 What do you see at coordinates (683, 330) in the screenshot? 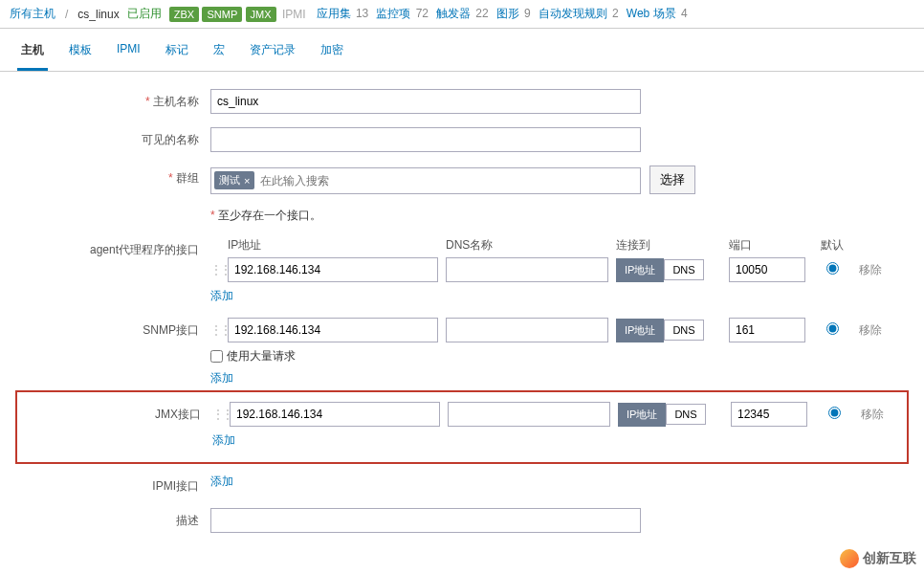
I see `snmp-conn-dns-button: DNS` at bounding box center [683, 330].